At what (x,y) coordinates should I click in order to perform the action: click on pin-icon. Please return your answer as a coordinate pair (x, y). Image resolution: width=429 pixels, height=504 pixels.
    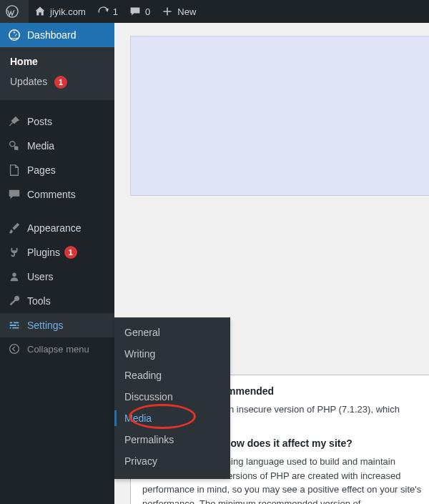
    Looking at the image, I should click on (14, 122).